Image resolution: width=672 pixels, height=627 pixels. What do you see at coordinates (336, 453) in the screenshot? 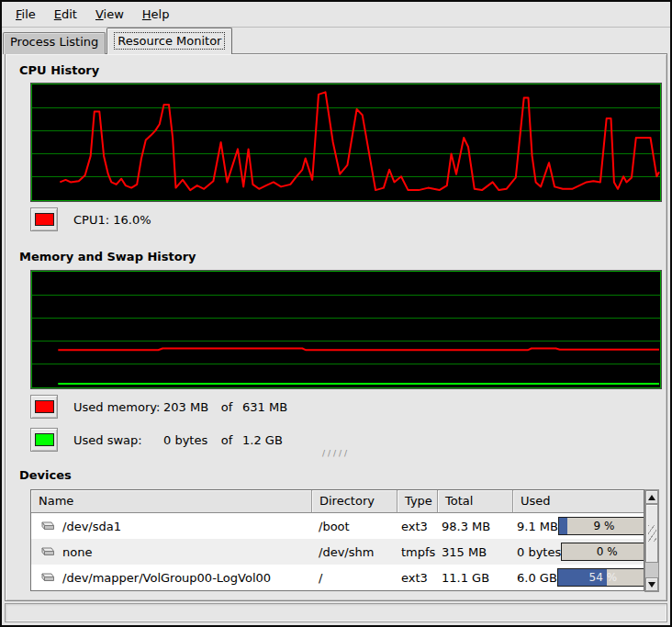
I see `pane-resize-handle: /////` at bounding box center [336, 453].